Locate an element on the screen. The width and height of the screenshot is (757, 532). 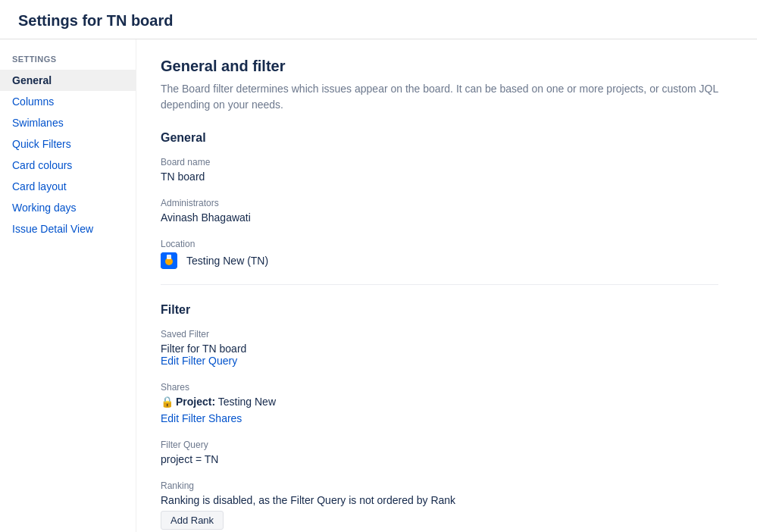
filter-section-title: Filter is located at coordinates (439, 310).